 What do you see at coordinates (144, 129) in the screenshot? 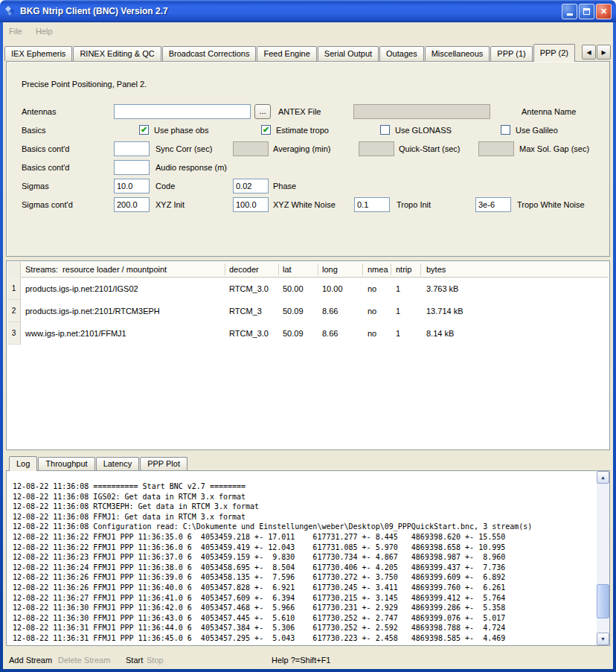
I see `use-phase-obs-checkbox: ✔` at bounding box center [144, 129].